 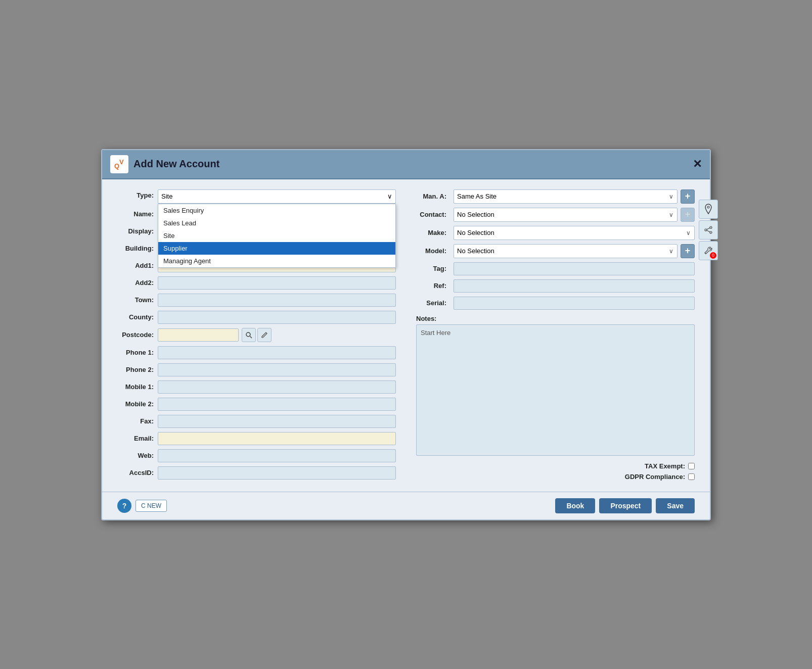 What do you see at coordinates (565, 197) in the screenshot?
I see `man-a-dropdown-wrapper: Same As Site ∨` at bounding box center [565, 197].